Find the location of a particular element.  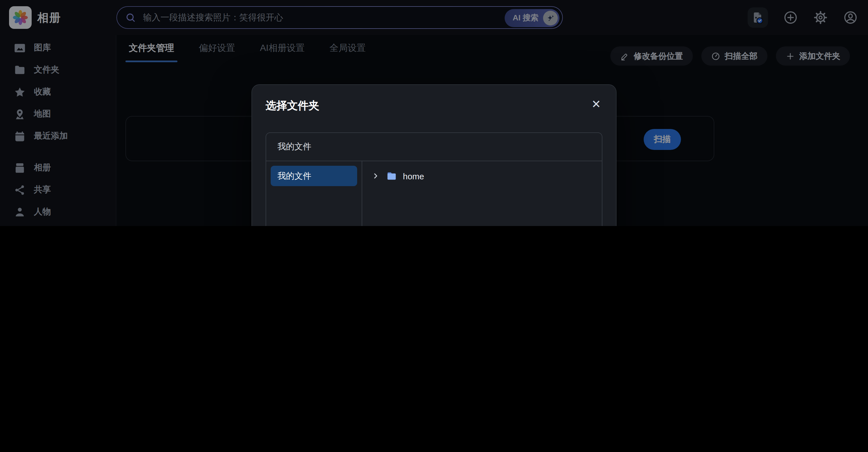

tree-item-my-files: 我的文件 is located at coordinates (314, 176).